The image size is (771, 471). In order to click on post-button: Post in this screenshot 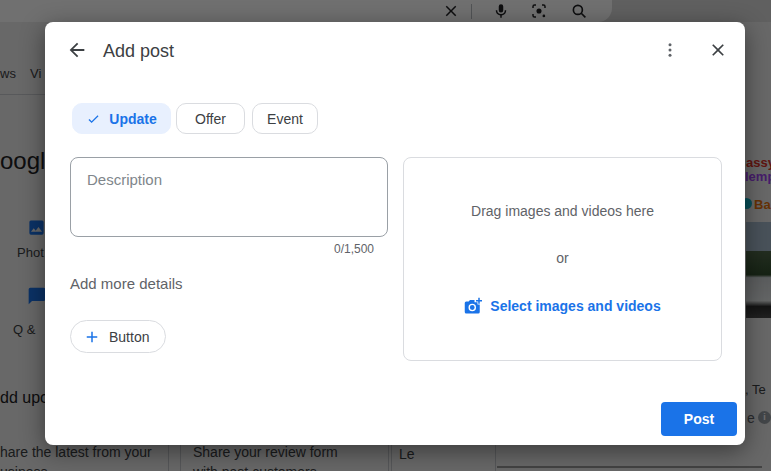, I will do `click(699, 419)`.